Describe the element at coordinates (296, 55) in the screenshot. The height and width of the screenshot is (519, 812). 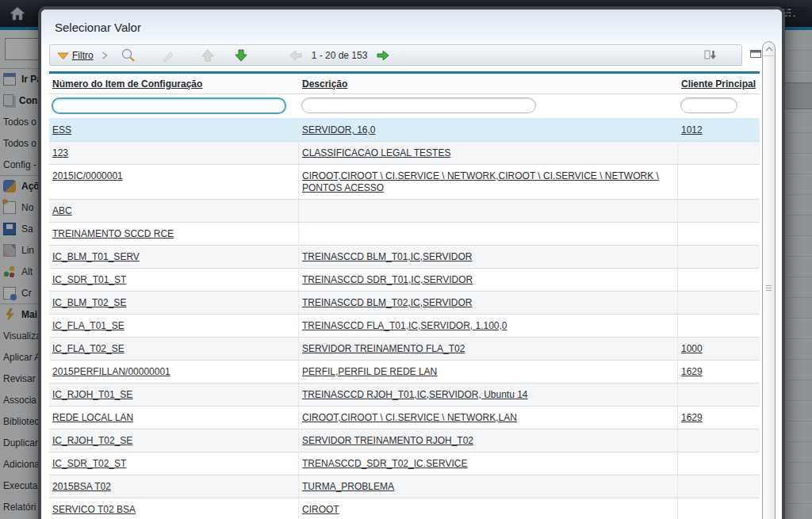
I see `previous-page-icon` at that location.